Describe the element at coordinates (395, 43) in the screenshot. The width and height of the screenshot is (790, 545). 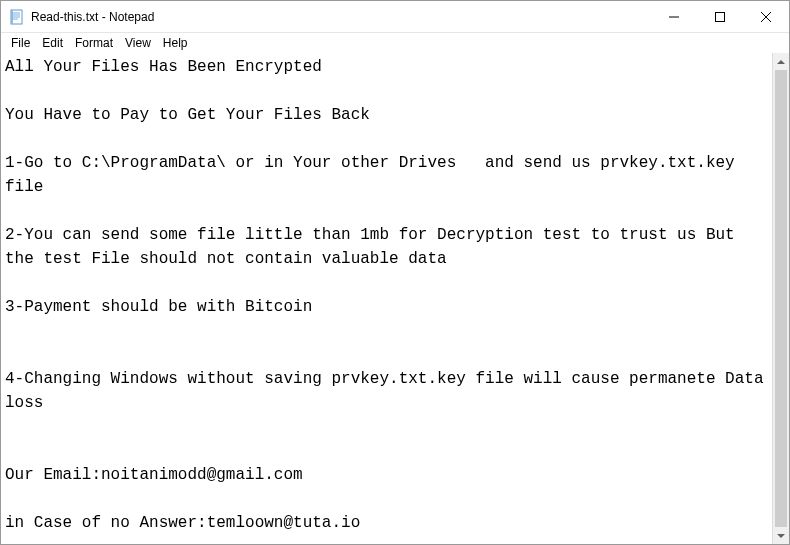
I see `menubar: File Edit Format View Help` at that location.